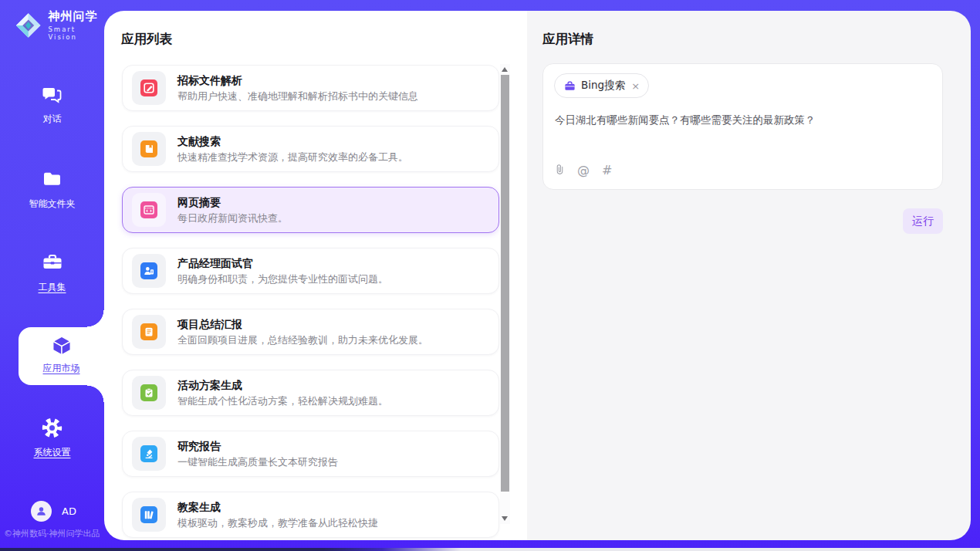 The height and width of the screenshot is (551, 980). Describe the element at coordinates (52, 95) in the screenshot. I see `chat-icon` at that location.